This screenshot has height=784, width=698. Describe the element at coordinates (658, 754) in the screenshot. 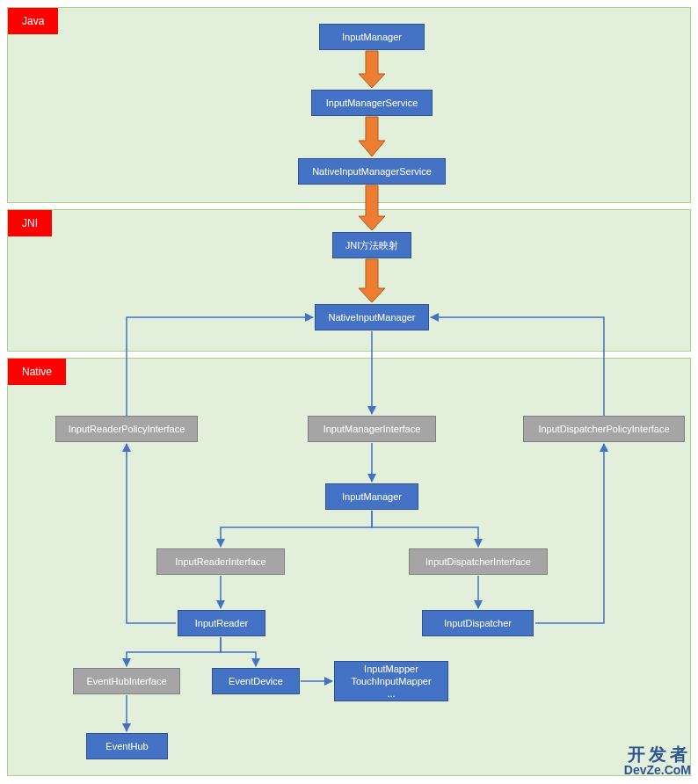

I see `watermark-cn: 开发者` at that location.